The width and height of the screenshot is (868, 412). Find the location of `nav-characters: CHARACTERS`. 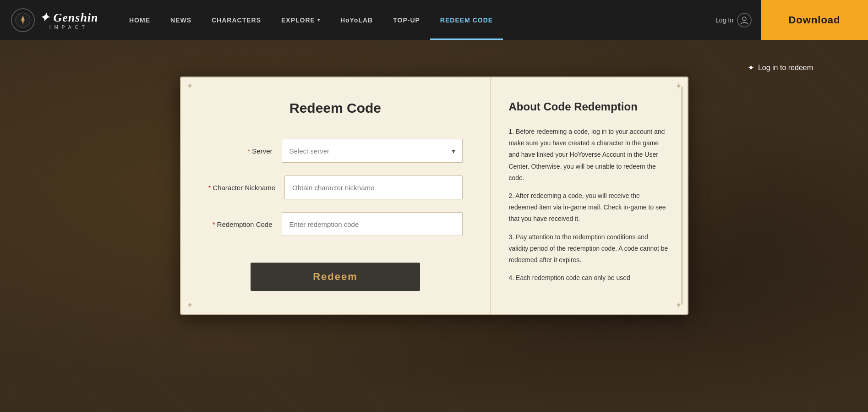

nav-characters: CHARACTERS is located at coordinates (236, 20).